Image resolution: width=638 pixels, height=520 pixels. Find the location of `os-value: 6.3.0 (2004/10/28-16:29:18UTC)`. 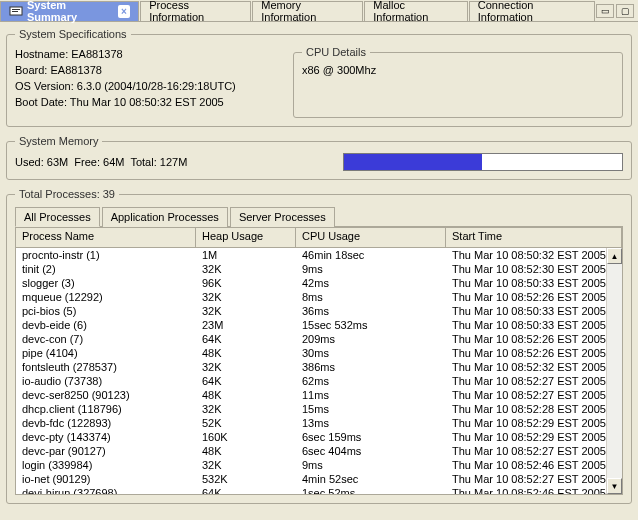

os-value: 6.3.0 (2004/10/28-16:29:18UTC) is located at coordinates (156, 86).